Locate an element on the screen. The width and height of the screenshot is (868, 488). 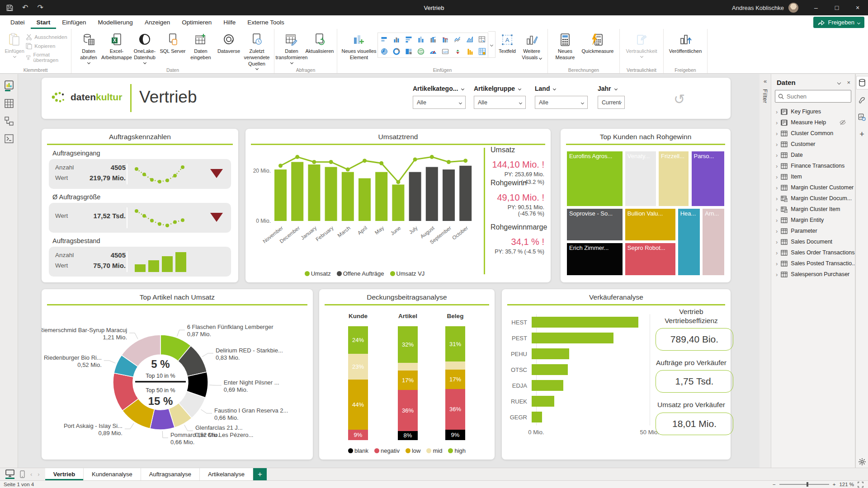
avatar is located at coordinates (793, 8).